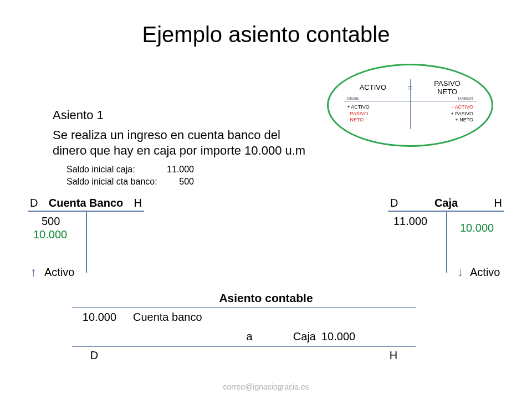 This screenshot has height=399, width=532. Describe the element at coordinates (78, 115) in the screenshot. I see `asiento-number: Asiento 1` at that location.